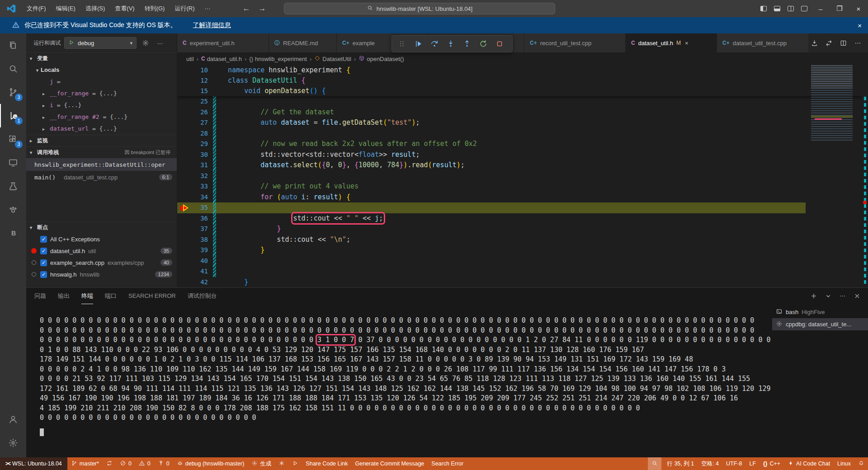  I want to click on continue-icon, so click(418, 44).